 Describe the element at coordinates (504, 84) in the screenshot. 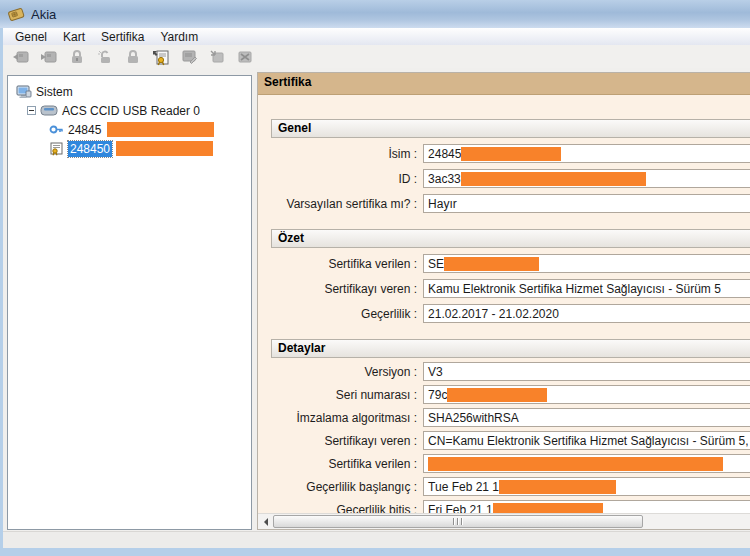

I see `certificate-panel-title: Sertifika` at that location.